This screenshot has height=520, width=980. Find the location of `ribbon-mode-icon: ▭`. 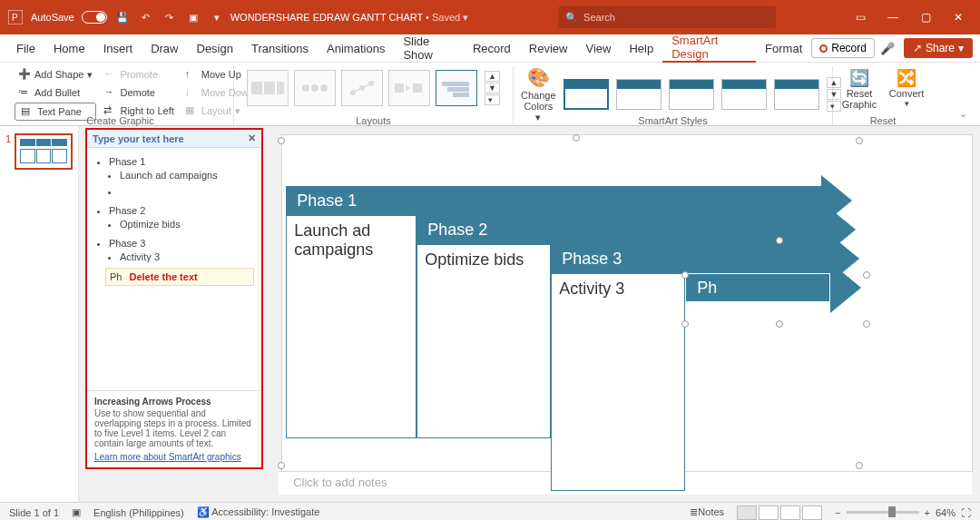

ribbon-mode-icon: ▭ is located at coordinates (860, 17).